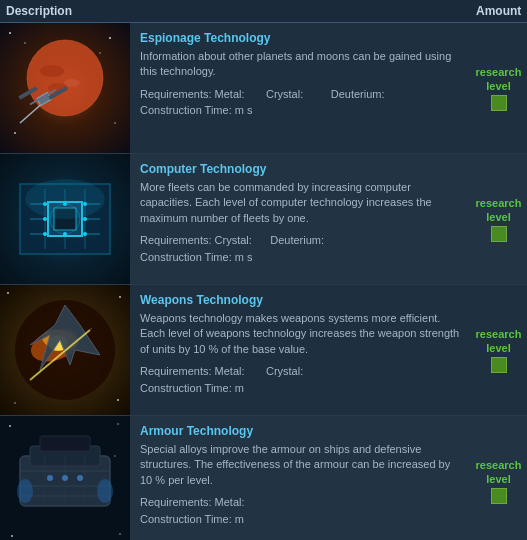 This screenshot has width=527, height=540. I want to click on armour-info: Armour Technology Special alloys improve…, so click(300, 478).